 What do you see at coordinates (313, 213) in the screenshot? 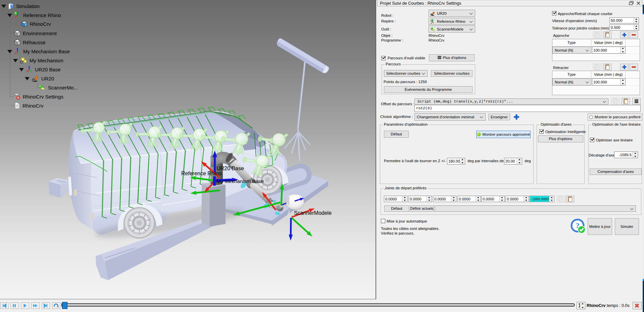
I see `svg-text: ScannerModele` at bounding box center [313, 213].